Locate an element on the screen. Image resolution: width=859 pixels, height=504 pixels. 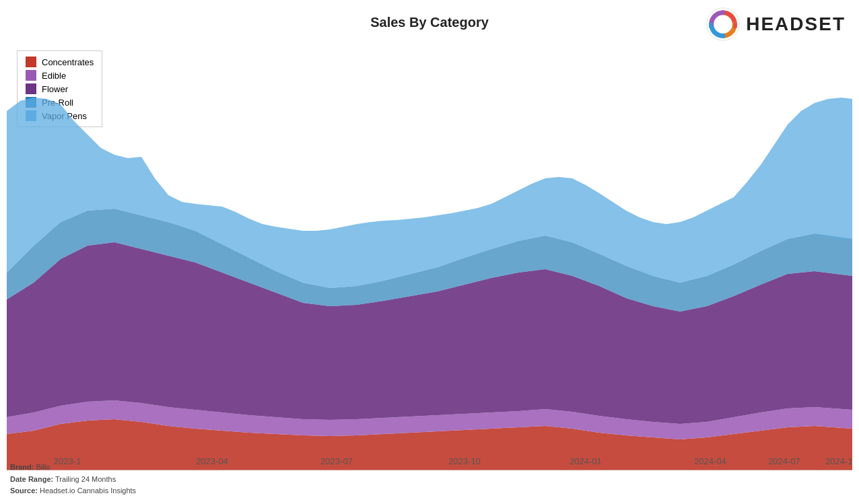
footer-brand-value: Billo is located at coordinates (43, 467).